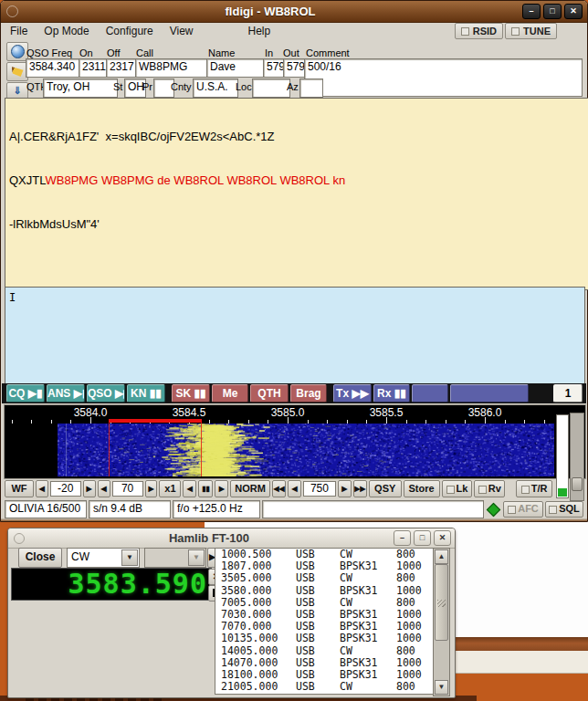 This screenshot has height=701, width=588. Describe the element at coordinates (442, 687) in the screenshot. I see `scroll-down-icon: ▼` at that location.